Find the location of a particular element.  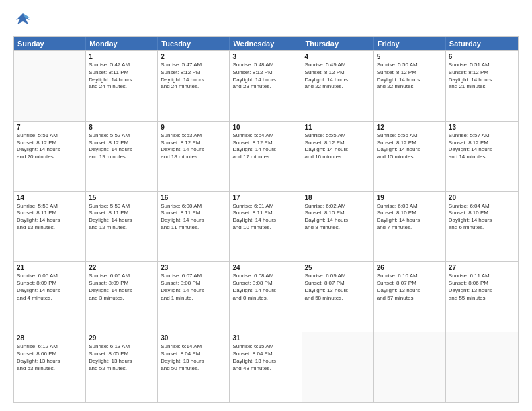

day-cell-3: 3Sunrise: 5:48 AMSunset: 8:12 PMDaylight… is located at coordinates (266, 86).